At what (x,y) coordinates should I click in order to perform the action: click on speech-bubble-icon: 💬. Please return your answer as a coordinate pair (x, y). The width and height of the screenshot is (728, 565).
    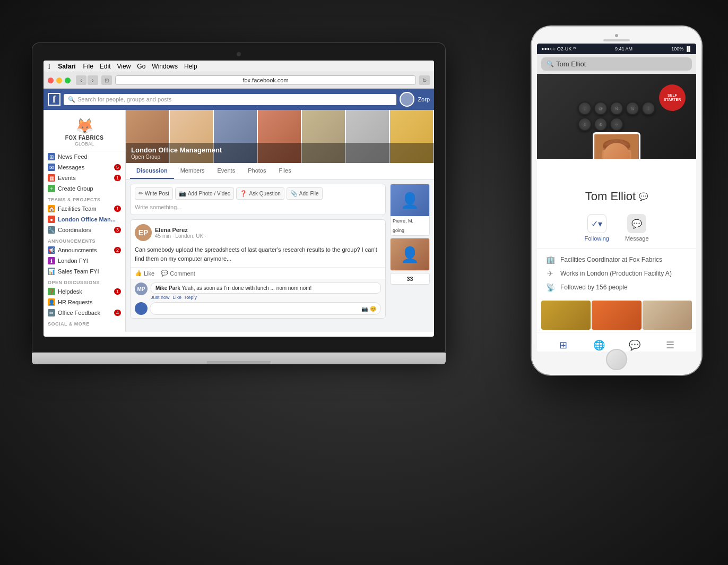
    Looking at the image, I should click on (637, 224).